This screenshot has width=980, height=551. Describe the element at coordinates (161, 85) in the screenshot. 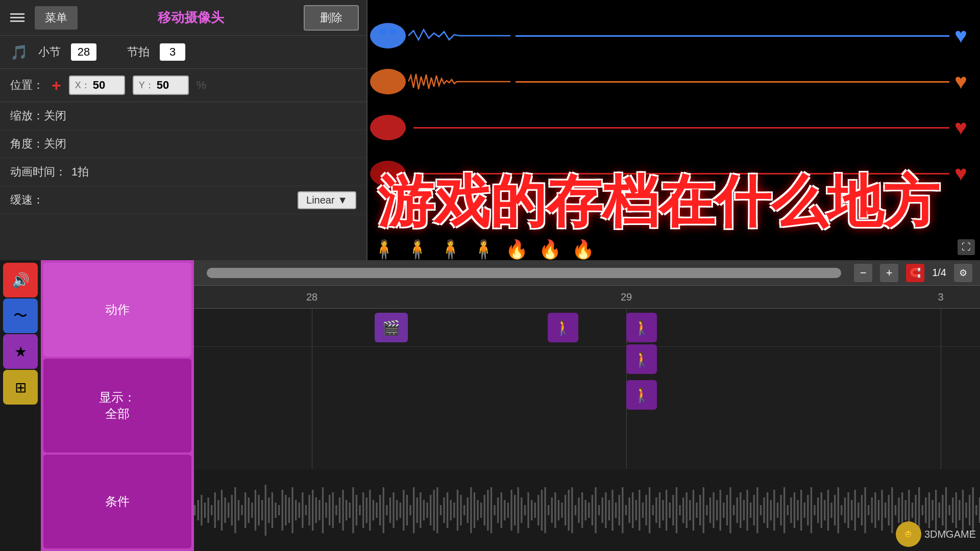

I see `y-coord-box: Y： 50` at that location.